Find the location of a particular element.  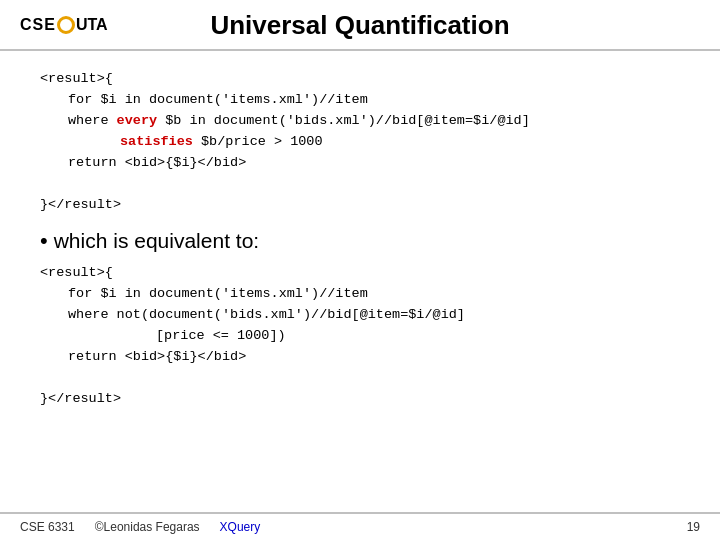

code2-line-1: <result>{ is located at coordinates (76, 272).